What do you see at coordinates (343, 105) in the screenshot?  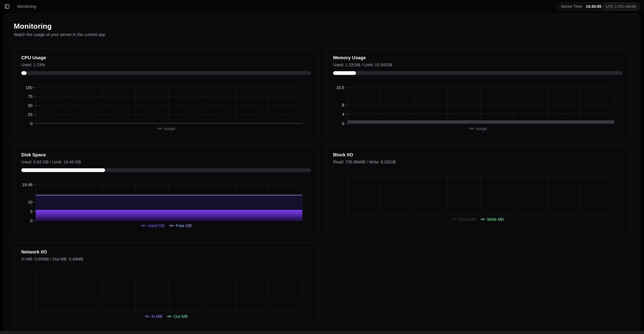 I see `y-axis-tick-label: 8` at bounding box center [343, 105].